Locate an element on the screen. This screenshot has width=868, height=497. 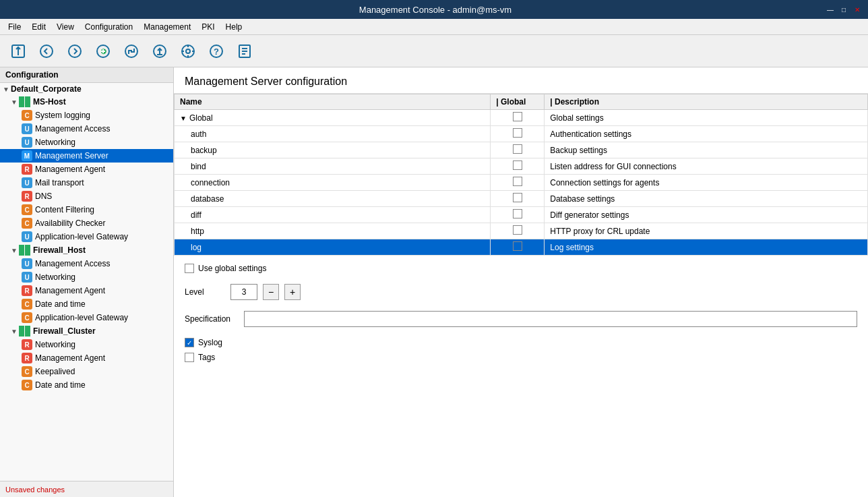
sidebar-header: Configuration is located at coordinates (86, 76).